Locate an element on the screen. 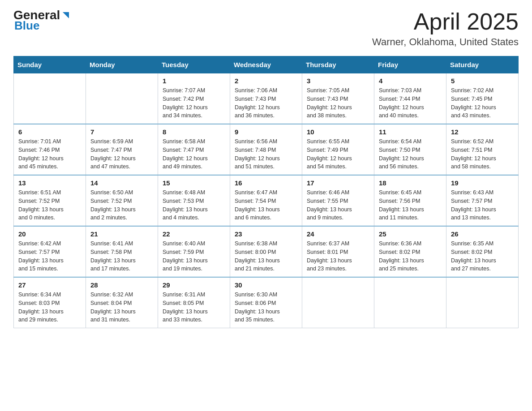 The image size is (532, 411). page-title: April 2025 is located at coordinates (445, 21).